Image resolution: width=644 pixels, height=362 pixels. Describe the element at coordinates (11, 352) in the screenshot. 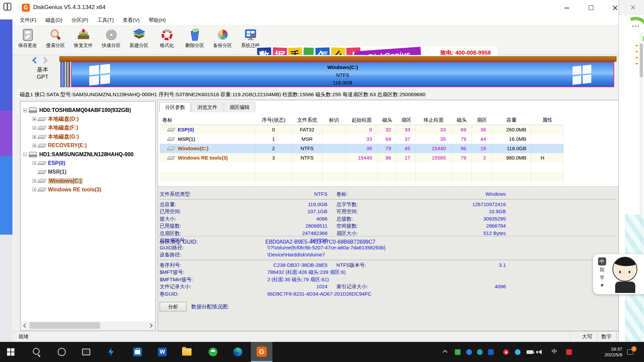

I see `start-button` at that location.